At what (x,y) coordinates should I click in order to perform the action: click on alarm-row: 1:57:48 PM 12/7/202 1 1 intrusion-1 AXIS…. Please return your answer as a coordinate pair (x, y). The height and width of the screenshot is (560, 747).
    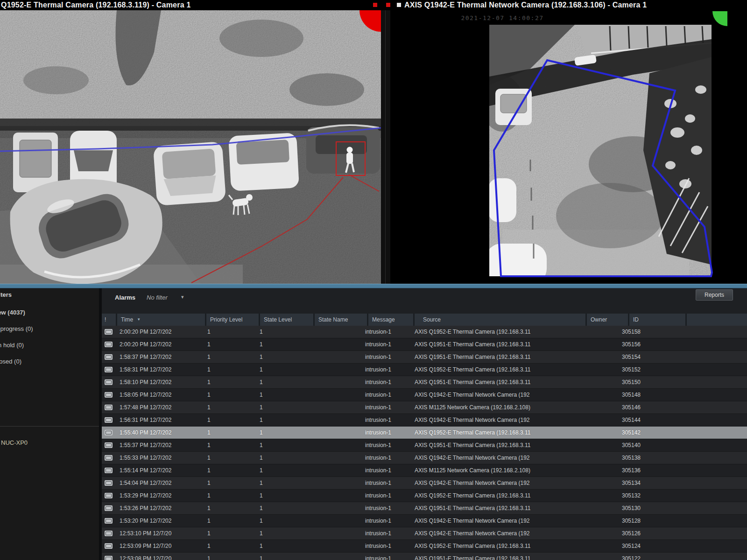
    Looking at the image, I should click on (424, 408).